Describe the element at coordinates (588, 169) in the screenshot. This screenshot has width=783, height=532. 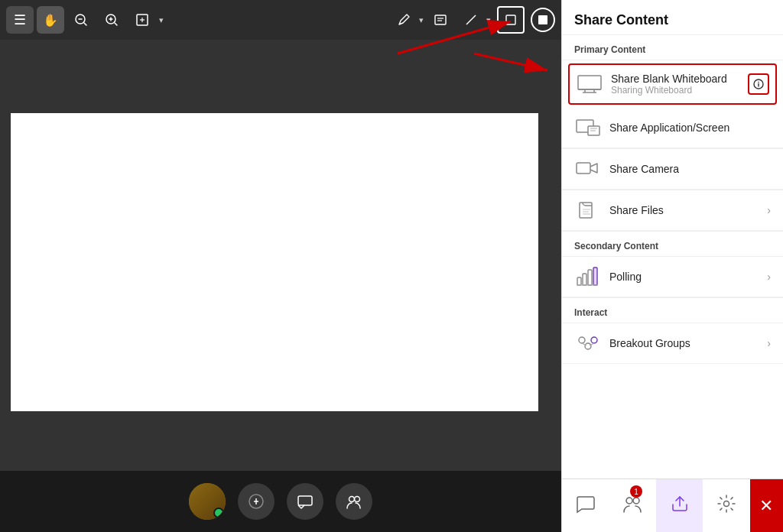
I see `camera-icon` at that location.